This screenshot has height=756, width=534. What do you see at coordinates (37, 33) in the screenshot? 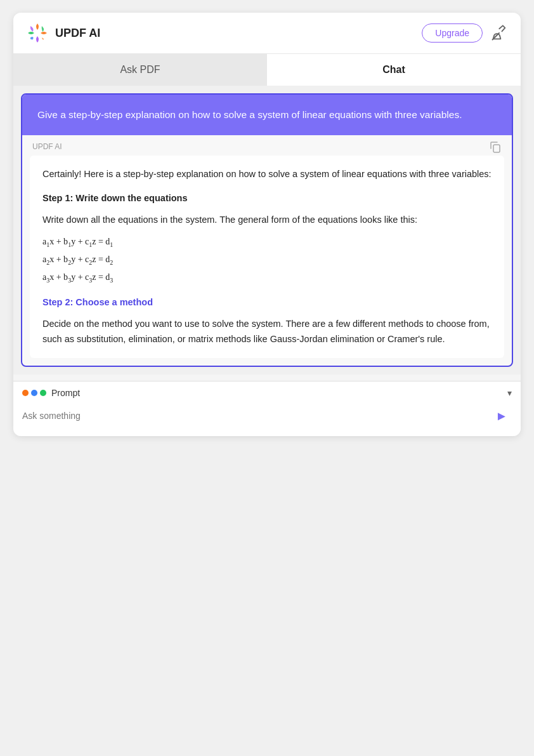
I see `updf-logo-icon` at bounding box center [37, 33].